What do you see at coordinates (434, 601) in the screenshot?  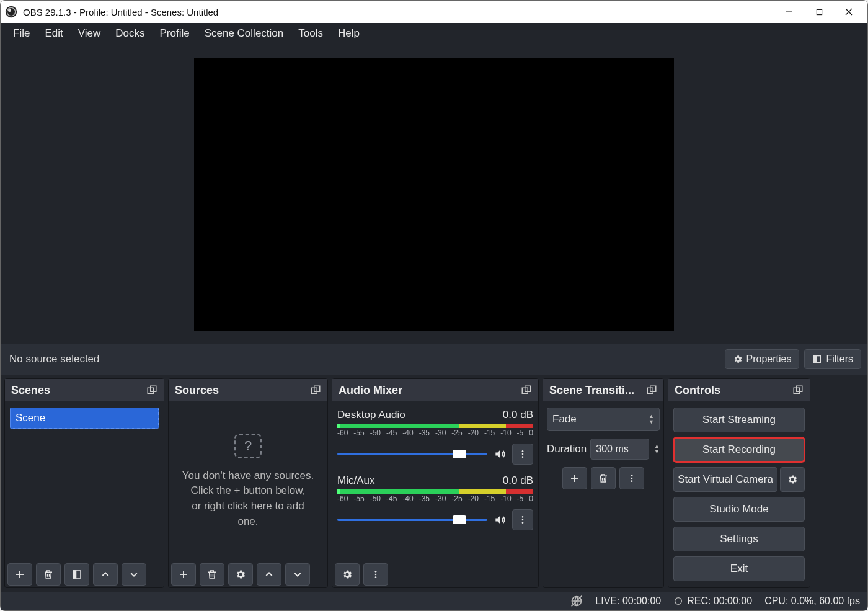 I see `status-bar: LIVE: 00:00:00 REC: 00:00:00 CPU: 0.0%, …` at bounding box center [434, 601].